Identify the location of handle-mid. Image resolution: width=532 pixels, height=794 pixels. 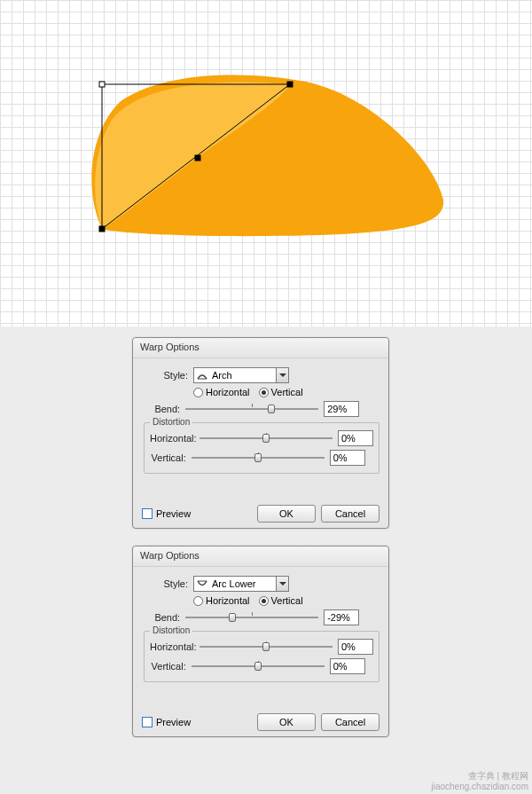
(198, 158).